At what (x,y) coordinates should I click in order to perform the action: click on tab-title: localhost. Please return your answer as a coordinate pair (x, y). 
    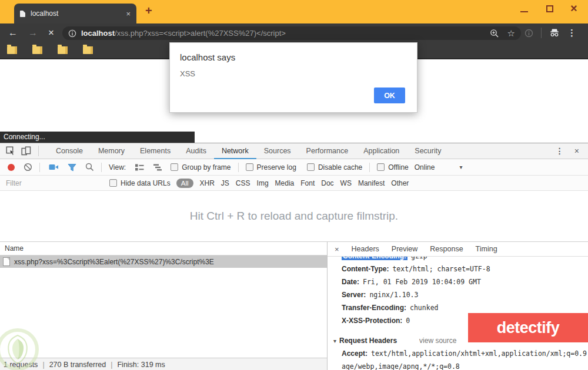
    Looking at the image, I should click on (78, 14).